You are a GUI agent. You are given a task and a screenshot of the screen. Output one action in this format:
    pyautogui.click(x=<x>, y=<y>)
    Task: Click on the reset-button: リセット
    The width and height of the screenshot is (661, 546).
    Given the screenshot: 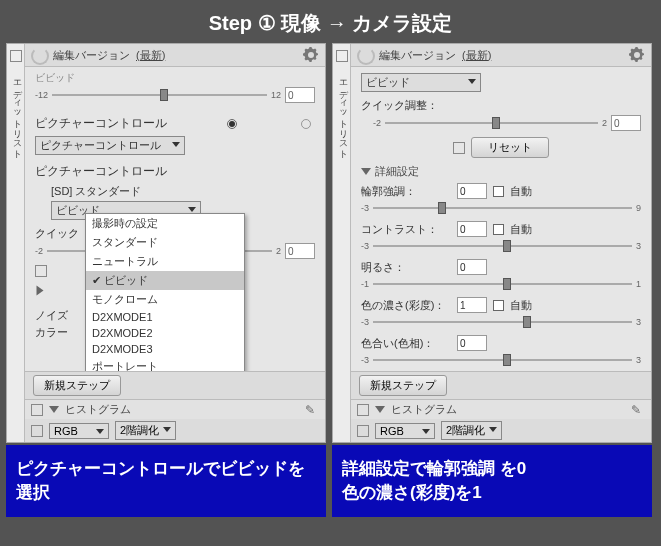 What is the action you would take?
    pyautogui.click(x=510, y=148)
    